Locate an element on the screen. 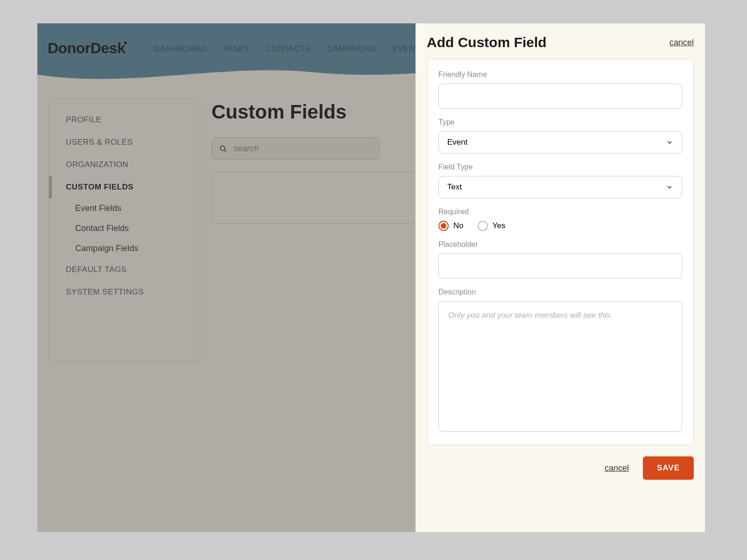 The width and height of the screenshot is (747, 560). cancel-link-top: cancel is located at coordinates (682, 43).